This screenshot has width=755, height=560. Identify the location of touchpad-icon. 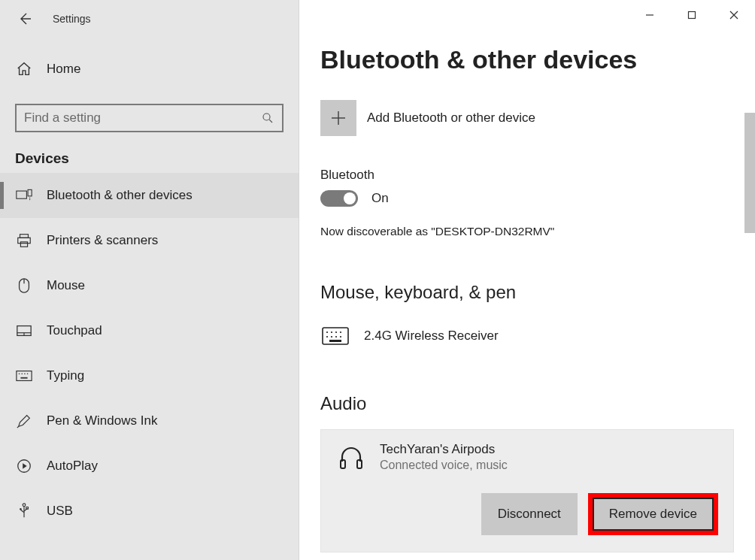
(24, 331).